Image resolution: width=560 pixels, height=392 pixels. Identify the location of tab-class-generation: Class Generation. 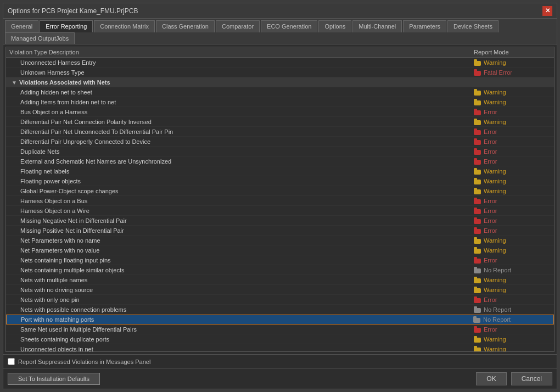
(186, 26).